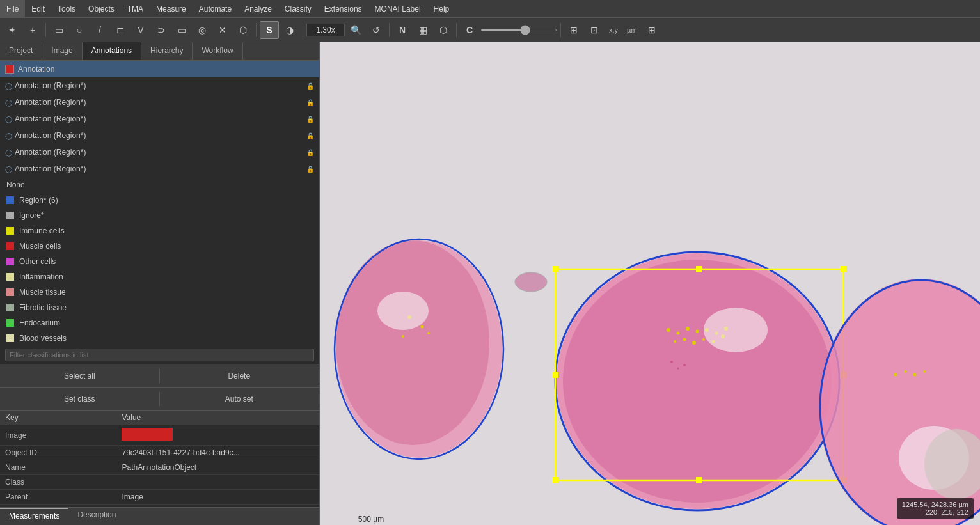 Image resolution: width=980 pixels, height=525 pixels. I want to click on menu-help: Help, so click(441, 9).